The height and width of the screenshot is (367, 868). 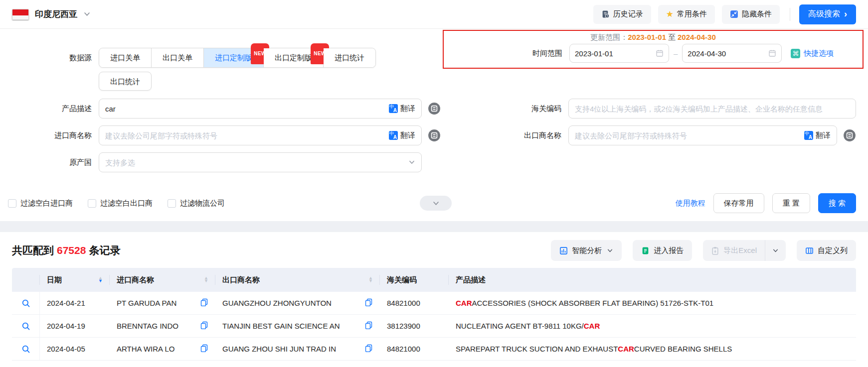 What do you see at coordinates (26, 280) in the screenshot?
I see `header-search-column` at bounding box center [26, 280].